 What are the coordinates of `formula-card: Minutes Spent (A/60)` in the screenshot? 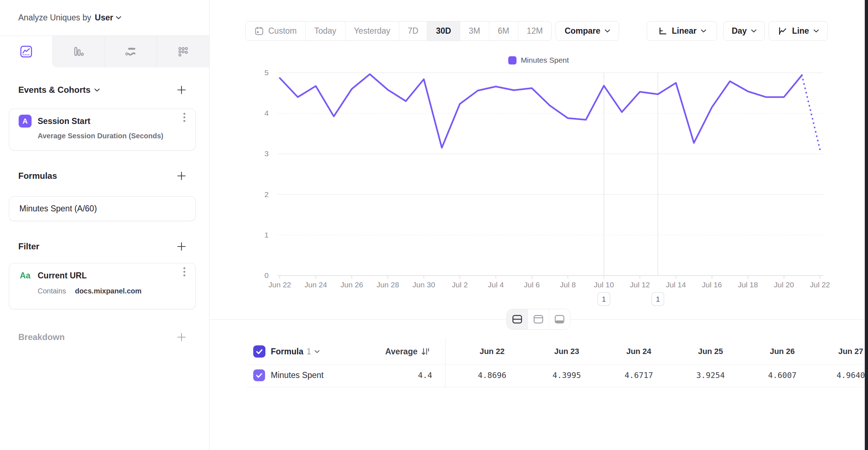 It's located at (103, 209).